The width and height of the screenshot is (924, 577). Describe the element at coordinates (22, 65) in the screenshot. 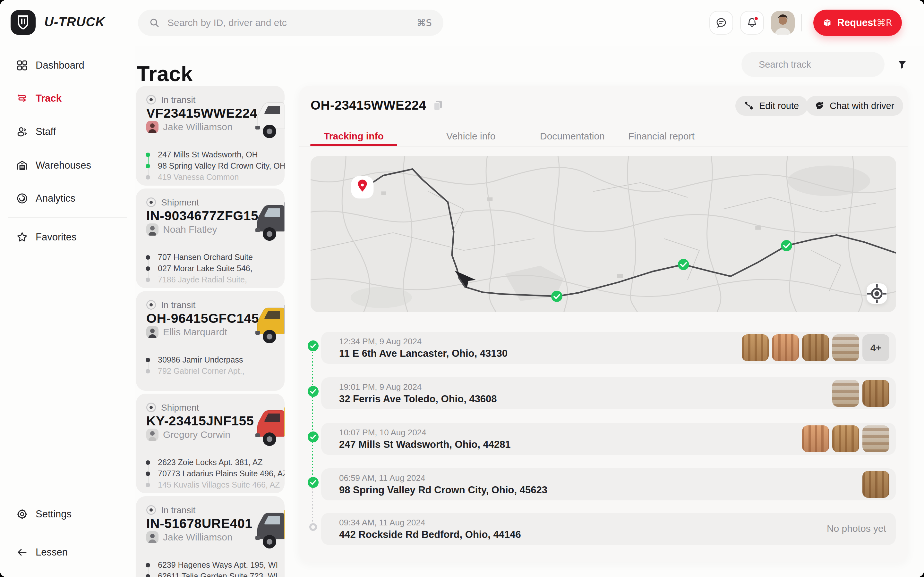

I see `dashboard-icon` at that location.